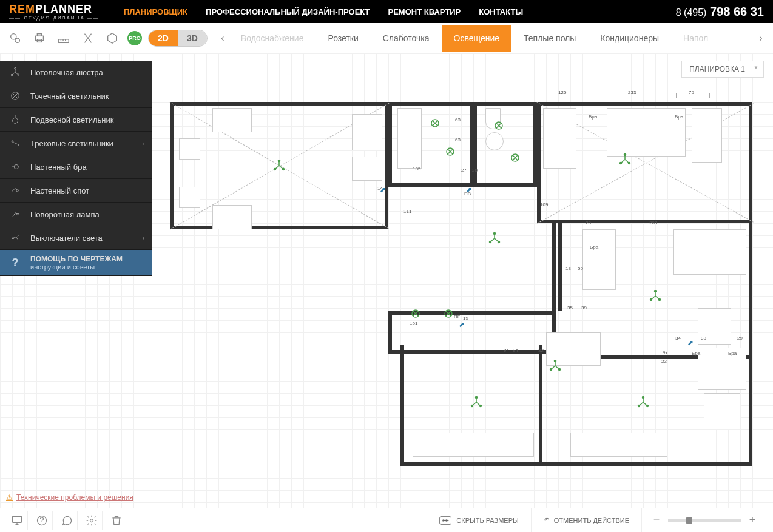  What do you see at coordinates (501, 12) in the screenshot?
I see `nav-contacts: КОНТАКТЫ` at bounding box center [501, 12].